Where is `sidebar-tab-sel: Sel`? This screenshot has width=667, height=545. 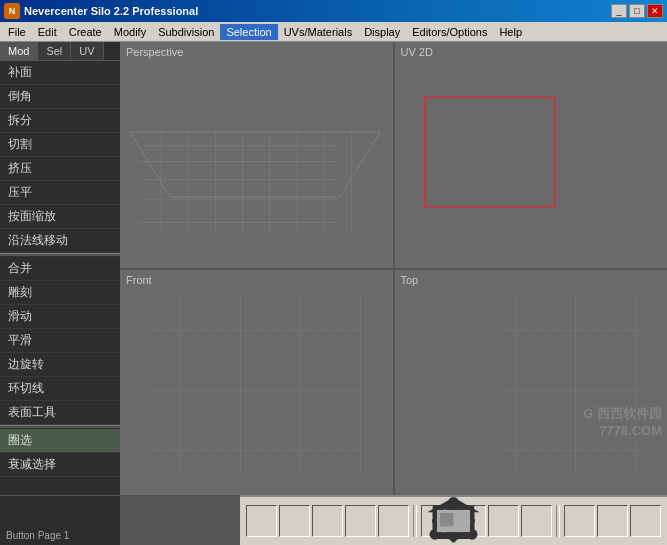 sidebar-tab-sel: Sel is located at coordinates (54, 51).